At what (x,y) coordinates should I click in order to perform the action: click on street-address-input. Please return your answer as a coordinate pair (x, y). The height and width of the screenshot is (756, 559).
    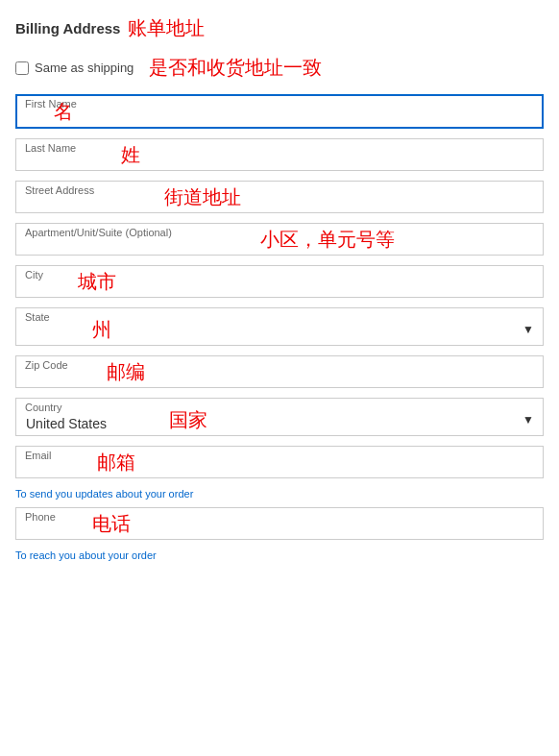
    Looking at the image, I should click on (280, 197).